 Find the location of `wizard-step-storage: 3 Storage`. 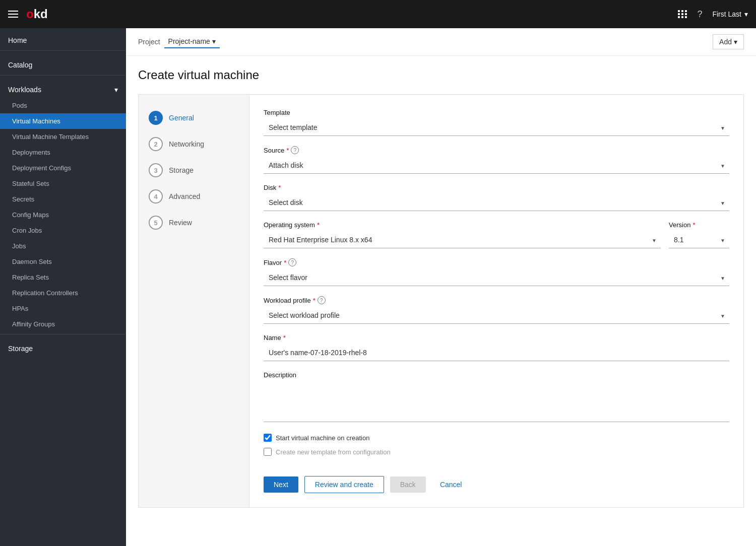

wizard-step-storage: 3 Storage is located at coordinates (194, 170).